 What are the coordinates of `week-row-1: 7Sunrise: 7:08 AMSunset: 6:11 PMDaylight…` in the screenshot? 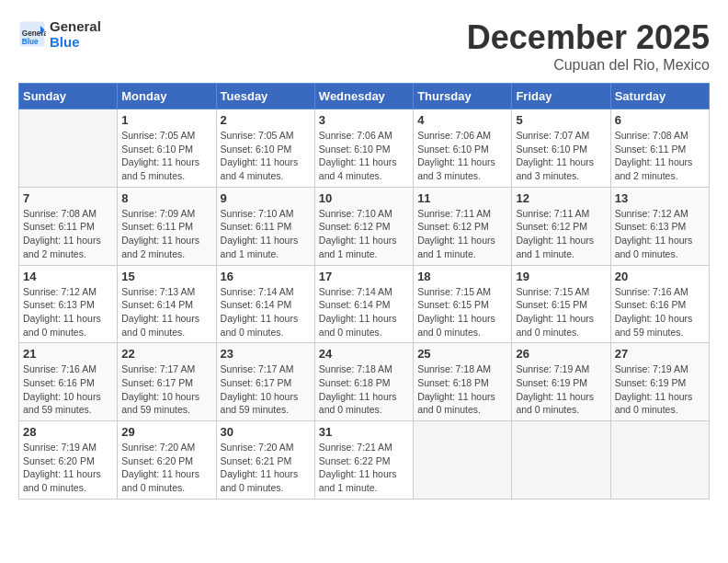 It's located at (364, 226).